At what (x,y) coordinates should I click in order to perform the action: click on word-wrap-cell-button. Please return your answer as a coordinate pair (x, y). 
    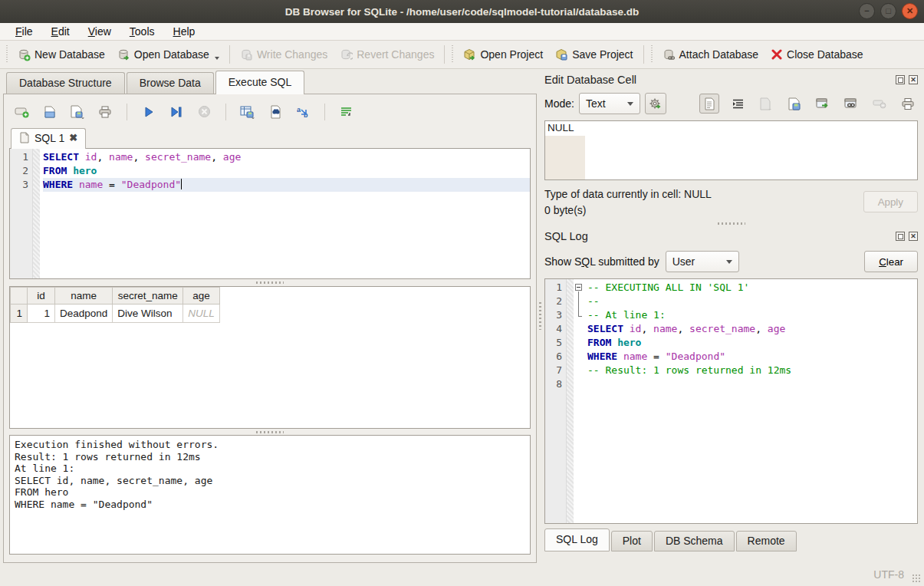
    Looking at the image, I should click on (738, 104).